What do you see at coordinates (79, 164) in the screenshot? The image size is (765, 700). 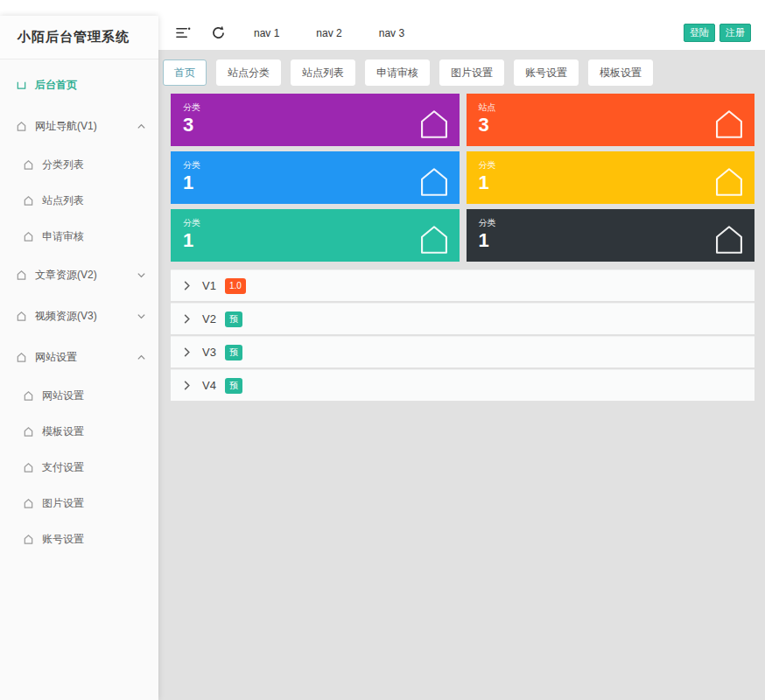 I see `sidebar-item-category-list: 分类列表` at bounding box center [79, 164].